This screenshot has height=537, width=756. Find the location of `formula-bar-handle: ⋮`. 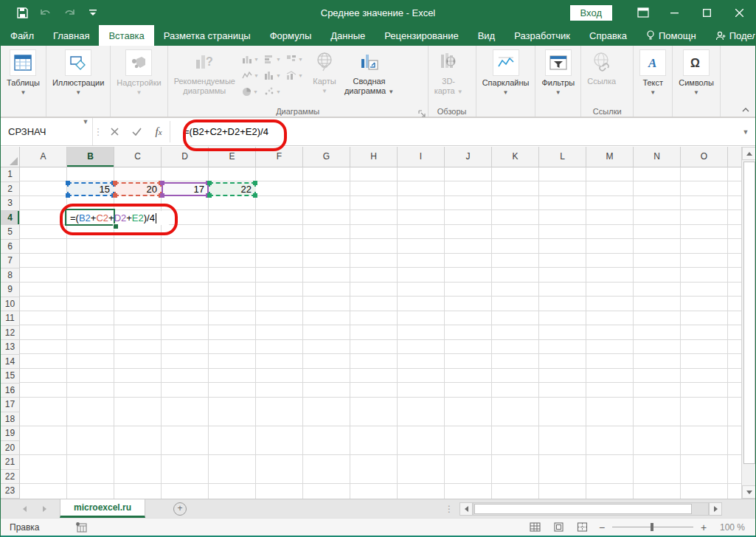

formula-bar-handle: ⋮ is located at coordinates (97, 131).